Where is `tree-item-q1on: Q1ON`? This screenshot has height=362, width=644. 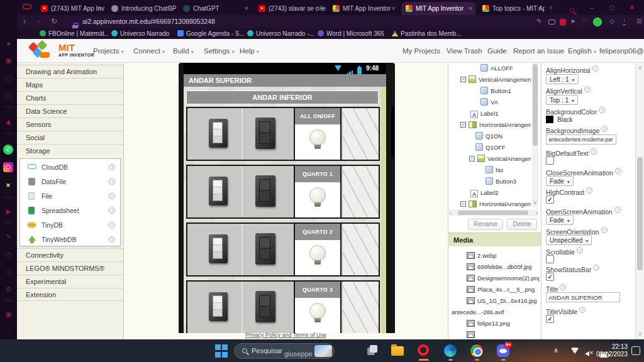
tree-item-q1on: Q1ON is located at coordinates (489, 136).